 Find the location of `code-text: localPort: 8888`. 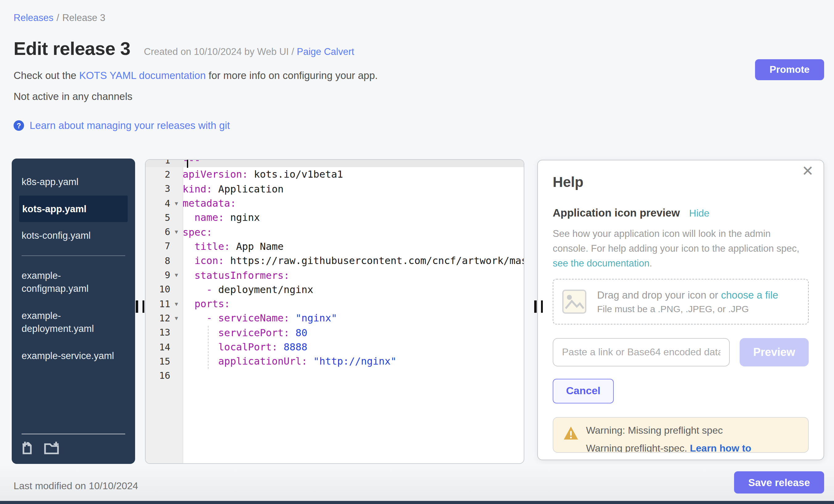

code-text: localPort: 8888 is located at coordinates (353, 347).